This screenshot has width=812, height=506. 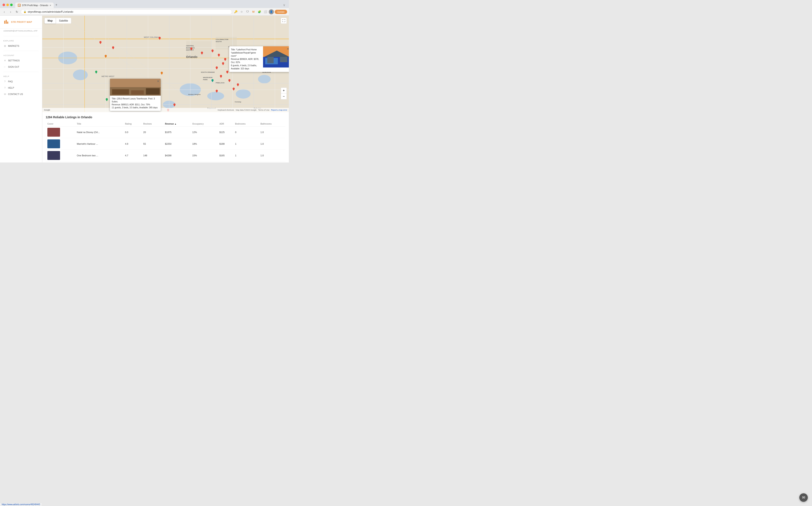 I want to click on col-rating: Rating, so click(x=132, y=124).